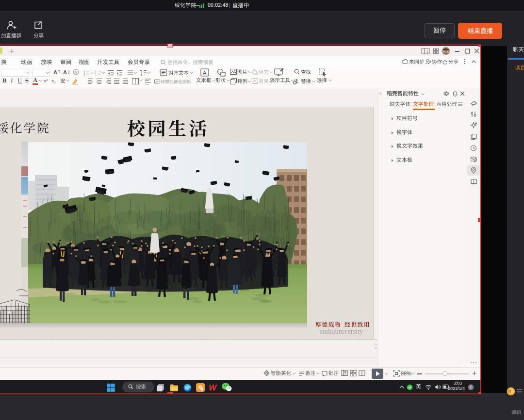 This screenshot has width=524, height=420. What do you see at coordinates (213, 388) in the screenshot?
I see `svg-text: W` at bounding box center [213, 388].